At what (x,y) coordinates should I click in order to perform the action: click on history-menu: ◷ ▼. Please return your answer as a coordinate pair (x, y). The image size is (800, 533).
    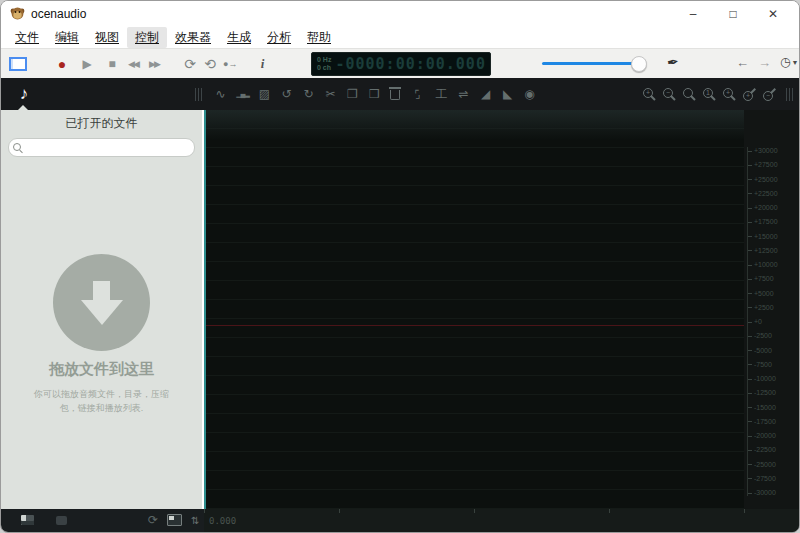
    Looking at the image, I should click on (789, 62).